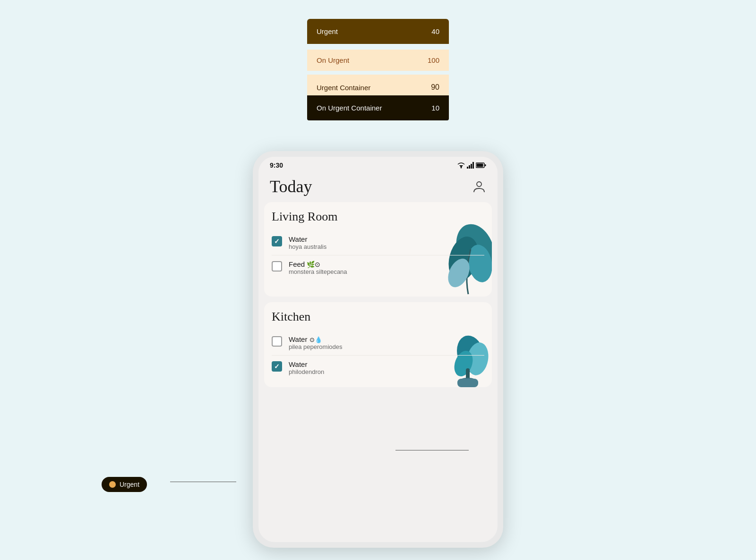 The width and height of the screenshot is (756, 560). I want to click on urgent-dot-left, so click(112, 484).